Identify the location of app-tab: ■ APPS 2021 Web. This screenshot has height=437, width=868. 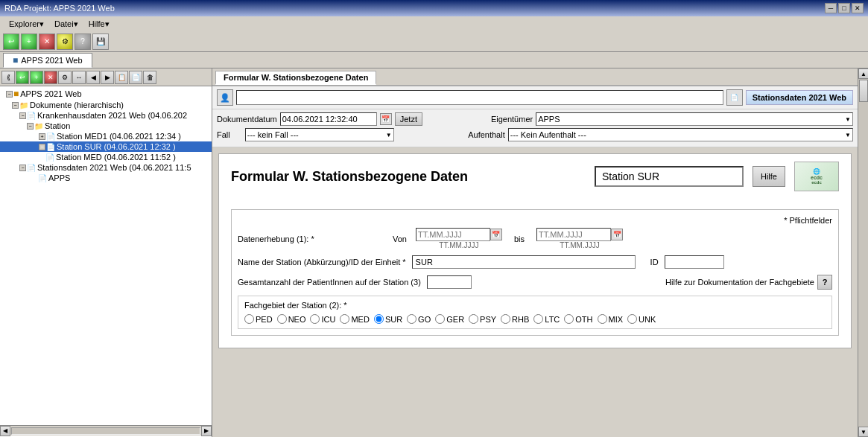
(48, 60).